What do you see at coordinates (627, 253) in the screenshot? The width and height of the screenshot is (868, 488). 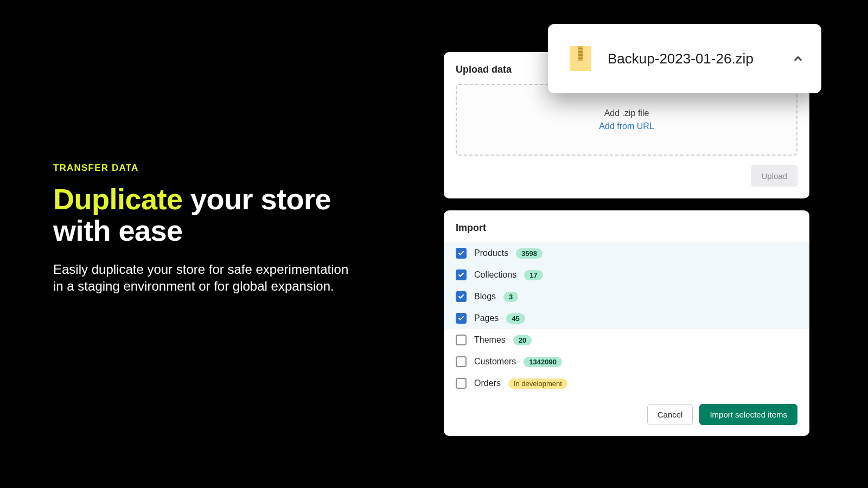 I see `import-row-products: Products3598` at bounding box center [627, 253].